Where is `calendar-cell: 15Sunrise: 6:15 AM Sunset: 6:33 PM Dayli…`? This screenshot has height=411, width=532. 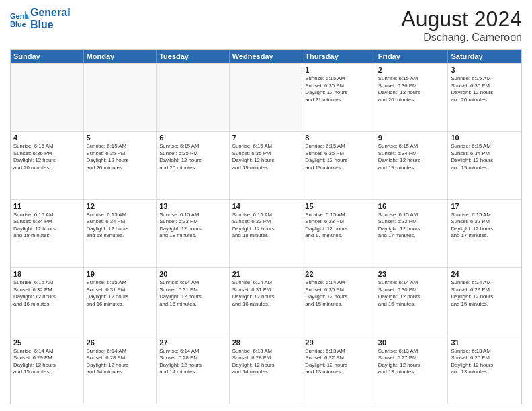 calendar-cell: 15Sunrise: 6:15 AM Sunset: 6:33 PM Dayli… is located at coordinates (339, 234).